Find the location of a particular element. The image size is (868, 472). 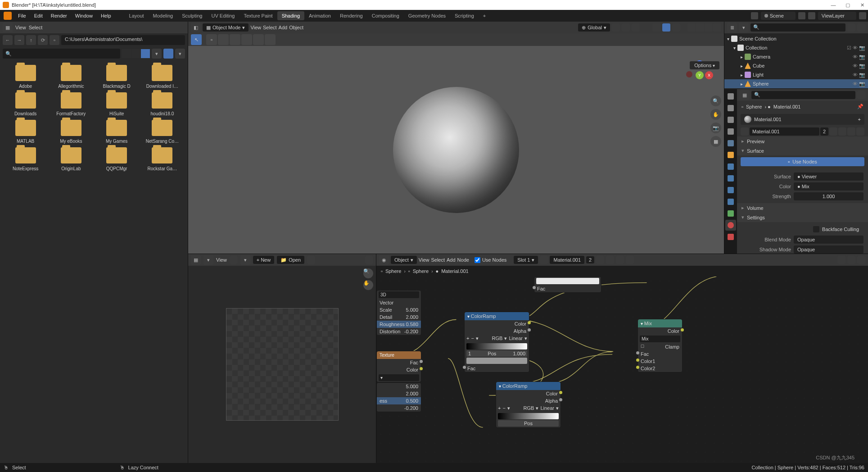

ne-view: View is located at coordinates (424, 260).